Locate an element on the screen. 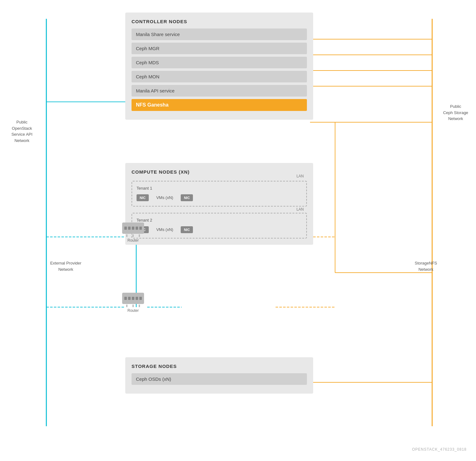 The image size is (476, 461). storage-nodes-box: STORAGE NODES Ceph OSDs (xN) is located at coordinates (219, 375).